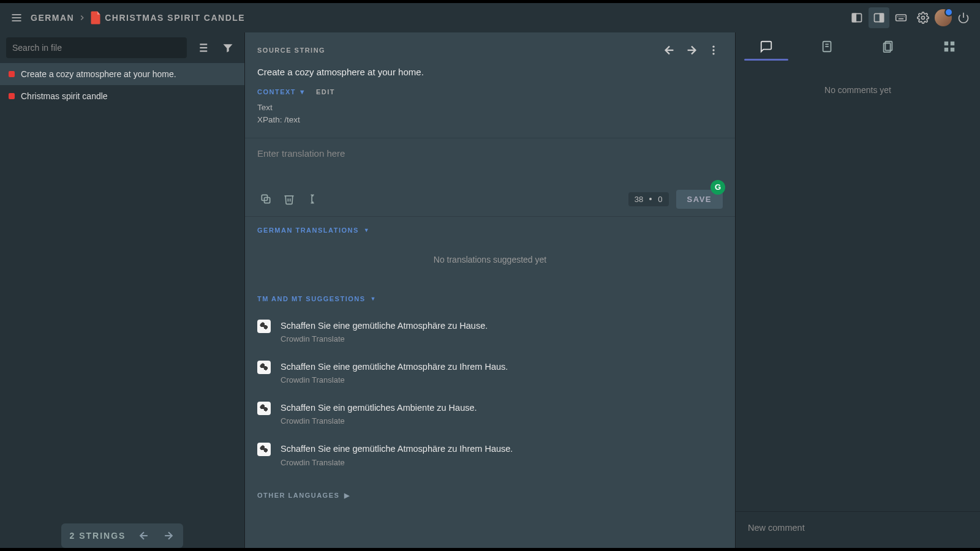 This screenshot has height=551, width=980. Describe the element at coordinates (692, 50) in the screenshot. I see `next-source-button` at that location.